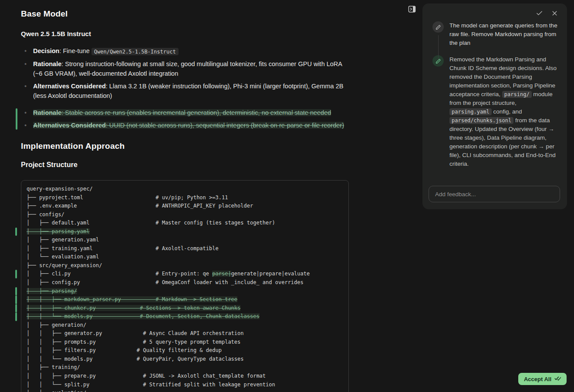 This screenshot has width=574, height=392. I want to click on deleted-text: └── models.py # Document, Section, Chunk…, so click(156, 316).